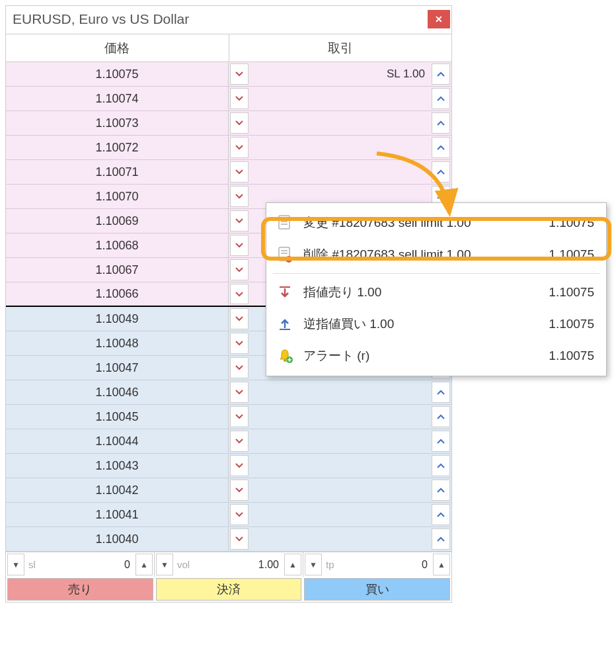  I want to click on close-button: ✕, so click(439, 19).